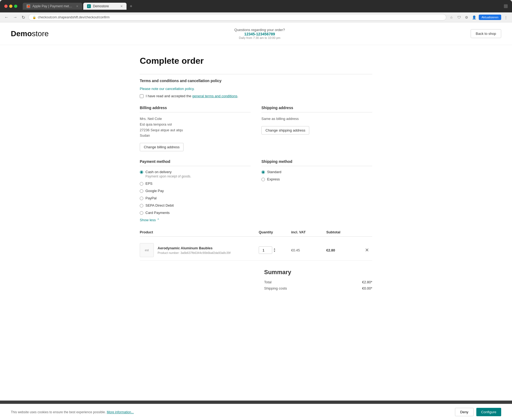 Image resolution: width=512 pixels, height=420 pixels. I want to click on cancellation-link: Please note our cancellation policy., so click(256, 89).